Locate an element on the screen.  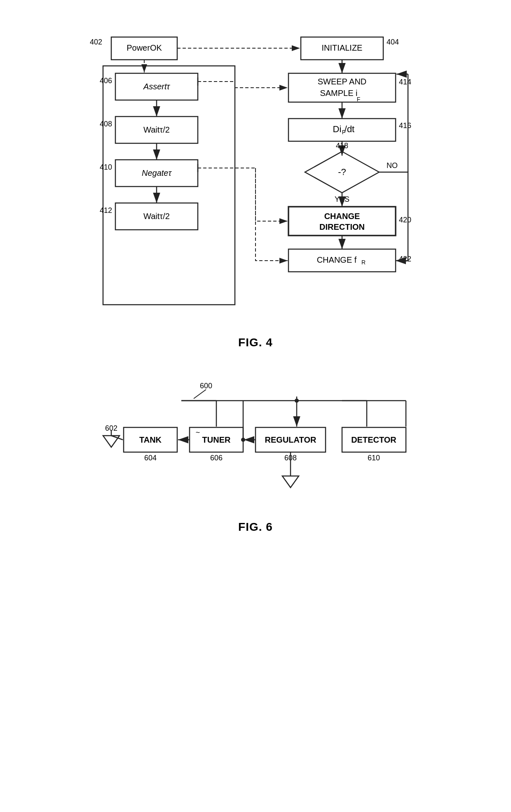
fig6-title: FIG. 6 is located at coordinates (256, 527).